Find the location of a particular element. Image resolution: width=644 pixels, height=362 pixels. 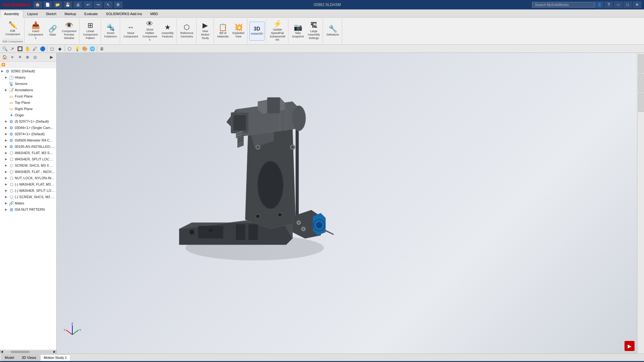

tree-item-washer-split: ▶ ⬡ WASHER, SPLIT LOCK, M3 SCREW is located at coordinates (28, 159).